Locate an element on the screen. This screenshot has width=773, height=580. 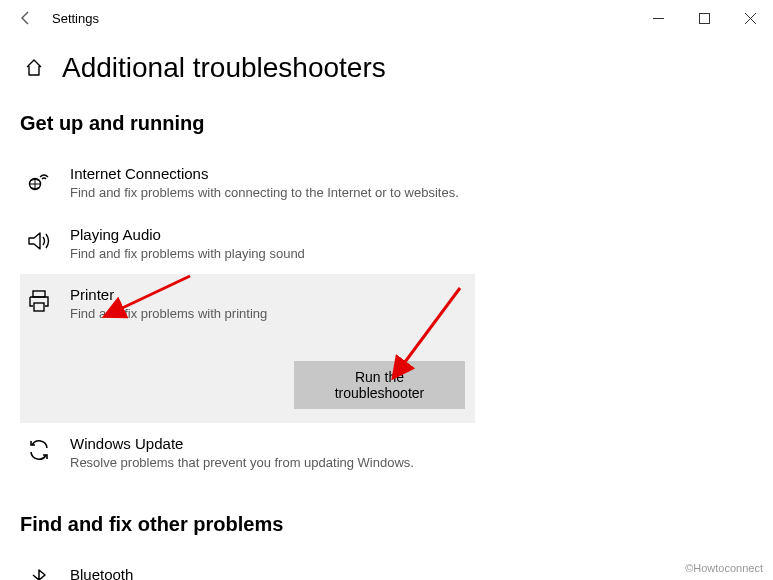
troubleshooter-title: Bluetooth is located at coordinates (268, 573).